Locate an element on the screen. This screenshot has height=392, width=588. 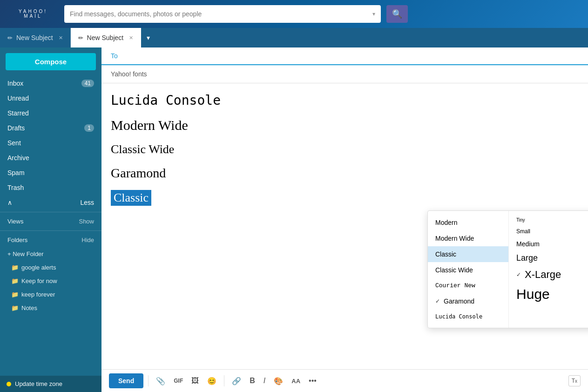
tab-2: ✏ New Subject ✕ is located at coordinates (106, 38).